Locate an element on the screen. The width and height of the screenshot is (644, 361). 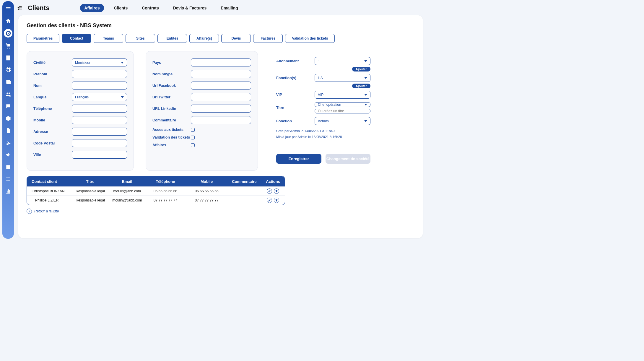
chevron-left-icon is located at coordinates (29, 211).